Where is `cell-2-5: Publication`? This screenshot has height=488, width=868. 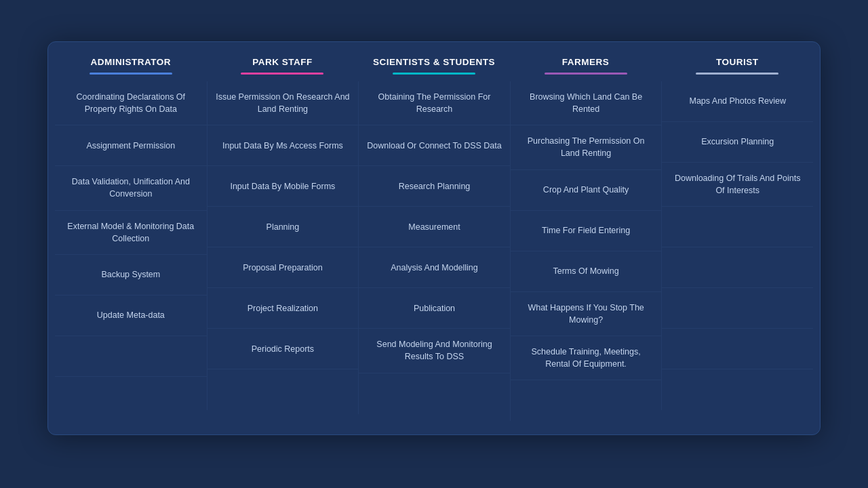
cell-2-5: Publication is located at coordinates (434, 308).